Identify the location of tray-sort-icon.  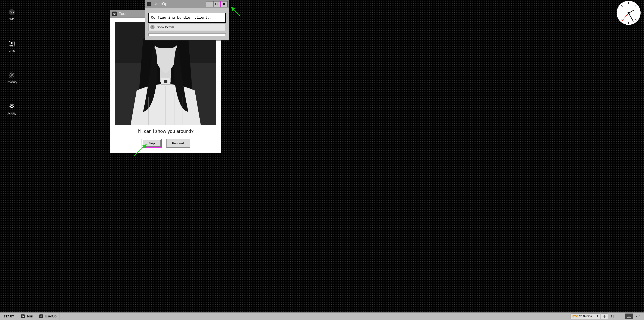
(612, 316).